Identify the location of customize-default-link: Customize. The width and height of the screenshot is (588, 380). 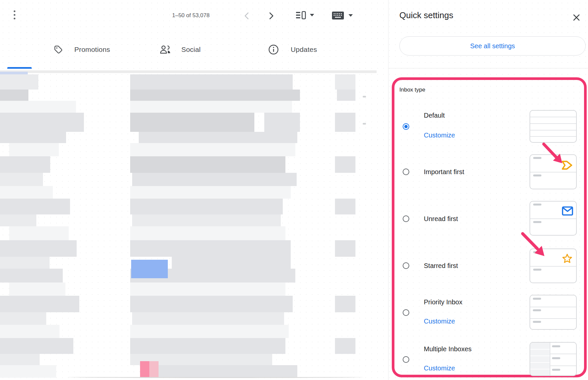
(439, 135).